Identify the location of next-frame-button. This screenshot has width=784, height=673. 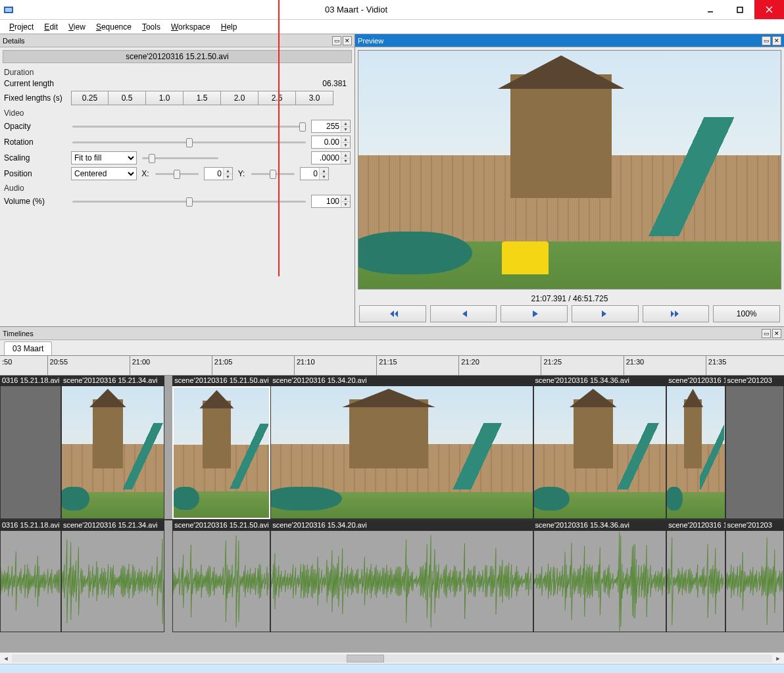
(605, 314).